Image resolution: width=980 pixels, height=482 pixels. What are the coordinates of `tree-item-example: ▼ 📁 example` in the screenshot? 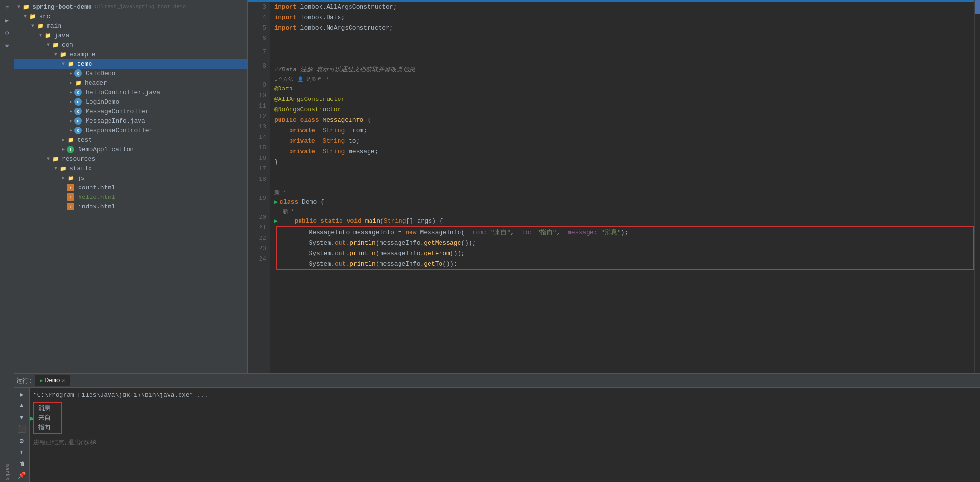 It's located at (130, 54).